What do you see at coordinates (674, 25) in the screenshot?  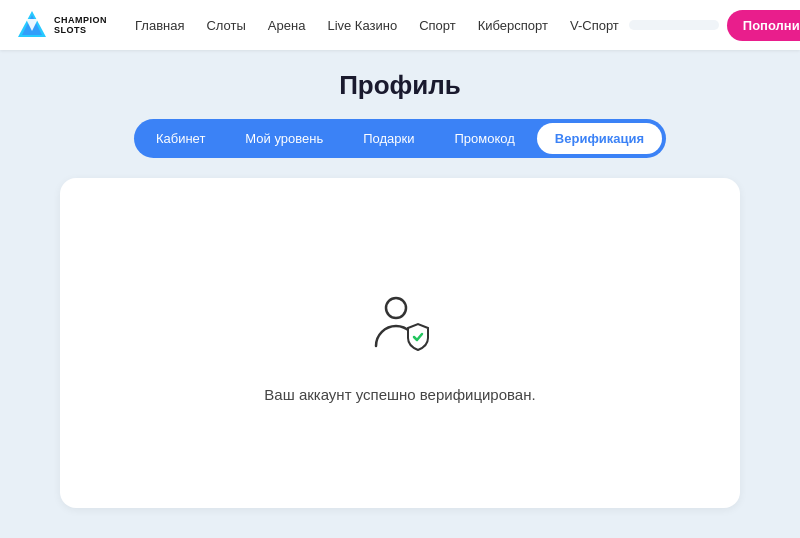 I see `user-balance` at bounding box center [674, 25].